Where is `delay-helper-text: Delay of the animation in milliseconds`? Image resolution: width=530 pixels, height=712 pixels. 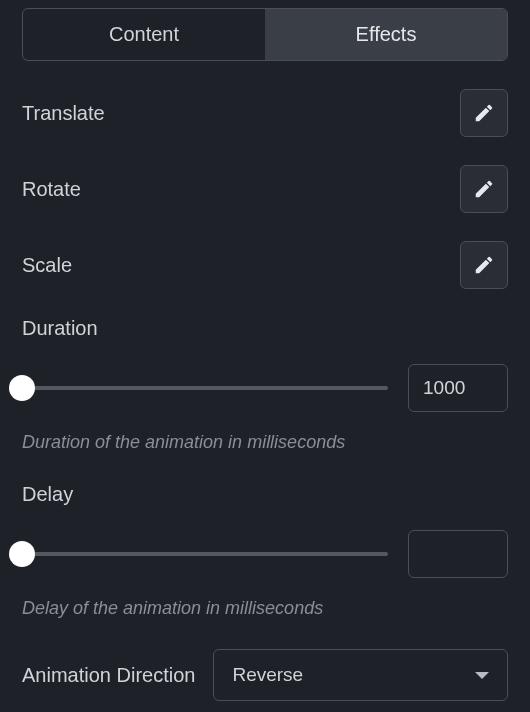 delay-helper-text: Delay of the animation in milliseconds is located at coordinates (265, 608).